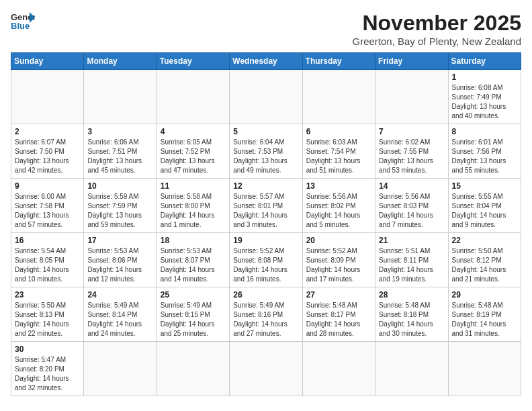  I want to click on calendar-cell: 16Sunrise: 5:54 AM Sunset: 8:05 PM Dayli…, so click(48, 261).